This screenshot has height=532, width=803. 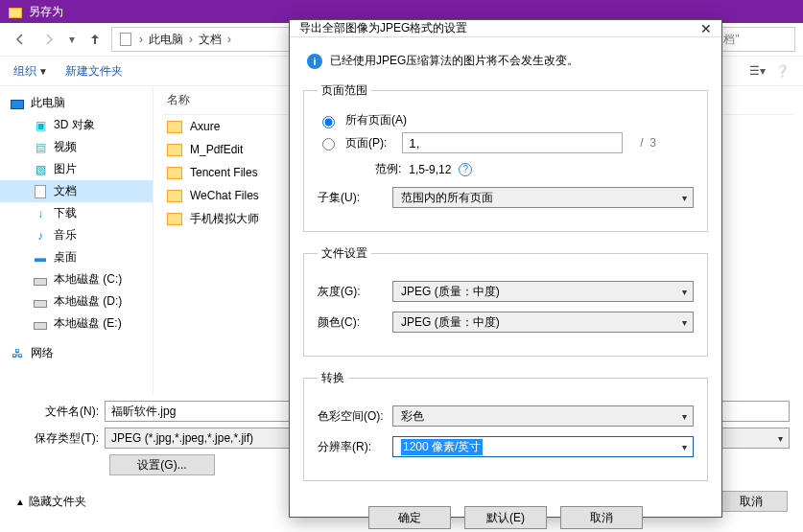 What do you see at coordinates (51, 502) in the screenshot?
I see `hide-folders-link: ▲ 隐藏文件夹` at bounding box center [51, 502].